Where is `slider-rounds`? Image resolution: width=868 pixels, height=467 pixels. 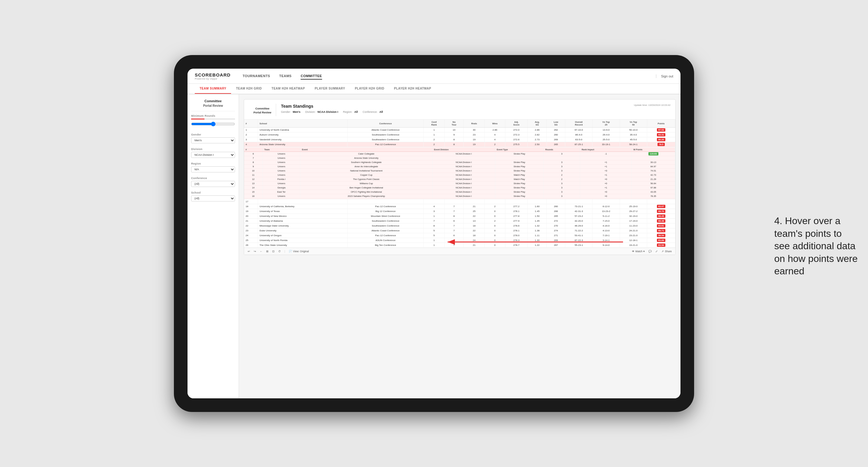 slider-rounds is located at coordinates (213, 119).